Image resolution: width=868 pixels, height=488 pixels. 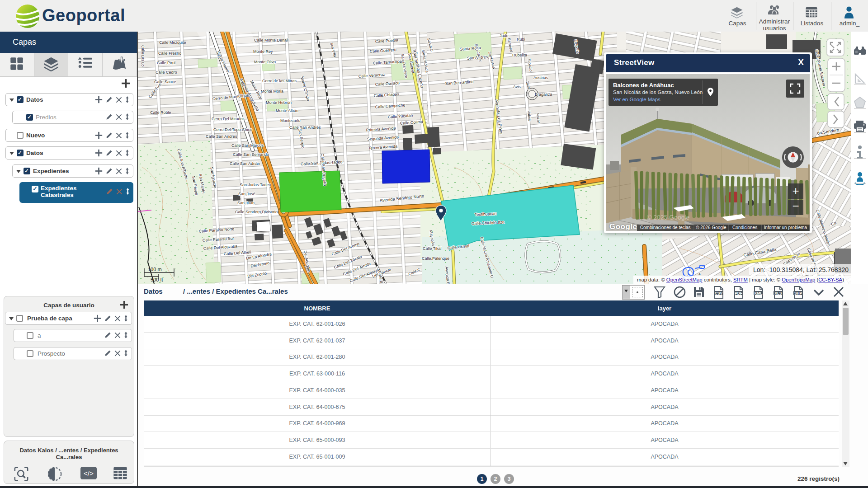 I want to click on svg-text:Lon: -100.315084, Lat: 25.7683: Lon: -100.315084, Lat: 25.768320, so click(x=801, y=270).